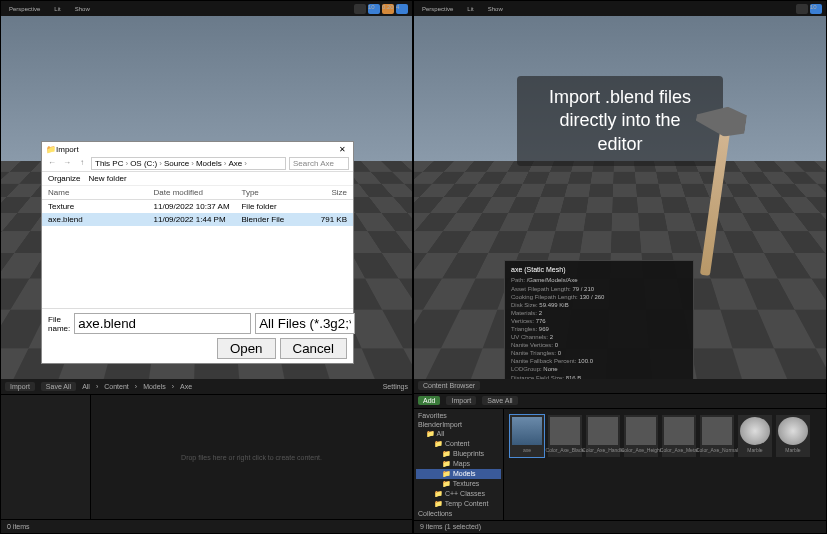  Describe the element at coordinates (458, 444) in the screenshot. I see `tree-item: 📁 Content` at that location.